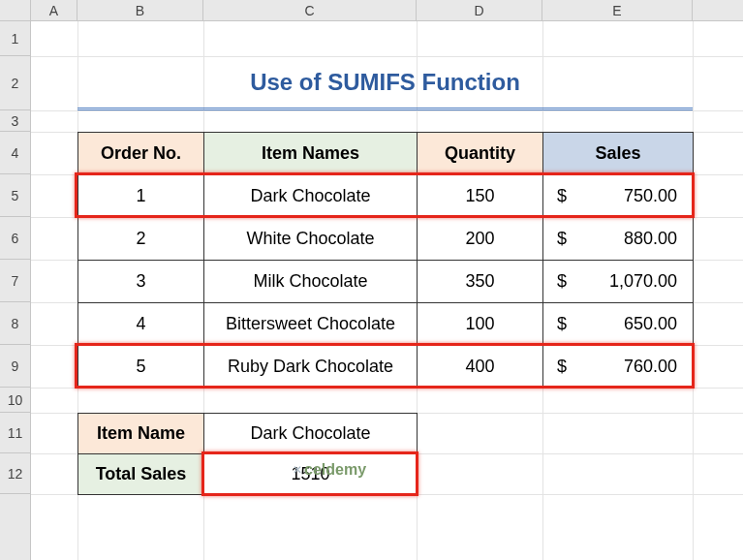  Describe the element at coordinates (15, 291) in the screenshot. I see `row-headers-column: 1 2 3 4 5 6 7 8 9 10 11 12` at that location.